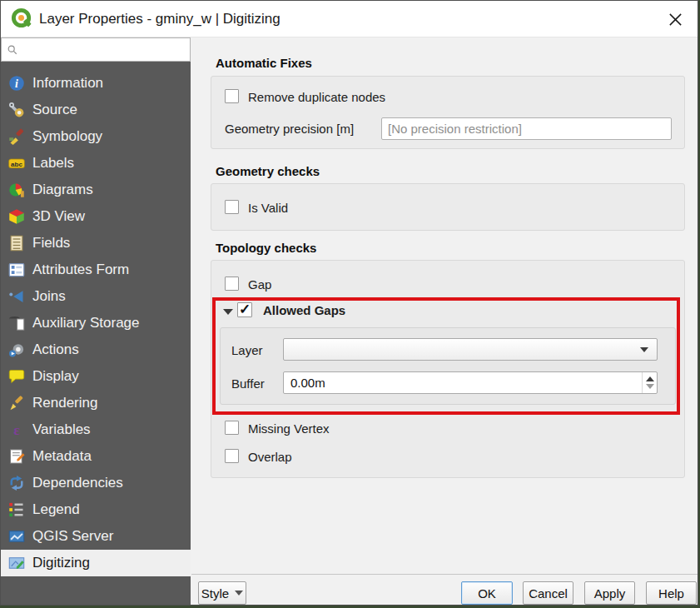 This screenshot has height=608, width=700. What do you see at coordinates (270, 456) in the screenshot?
I see `overlap-label: Overlap` at bounding box center [270, 456].